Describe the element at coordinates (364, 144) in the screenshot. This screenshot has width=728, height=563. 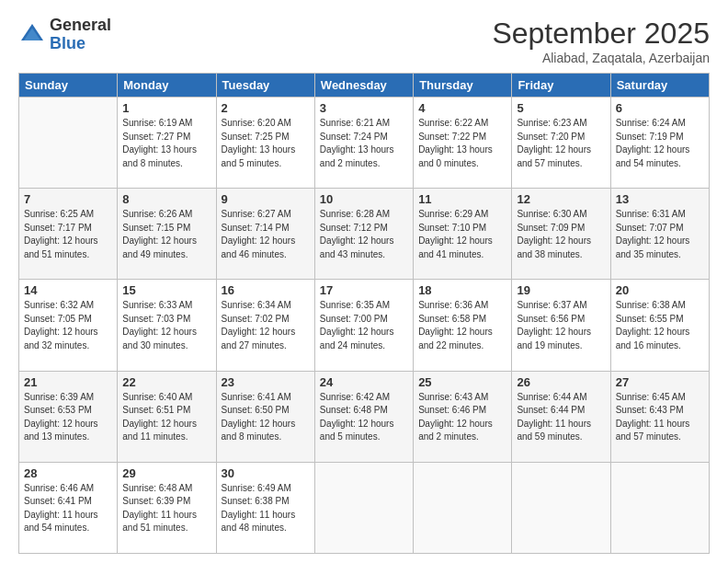
I see `day-info: Sunrise: 6:21 AM Sunset: 7:24 PM Dayligh…` at that location.